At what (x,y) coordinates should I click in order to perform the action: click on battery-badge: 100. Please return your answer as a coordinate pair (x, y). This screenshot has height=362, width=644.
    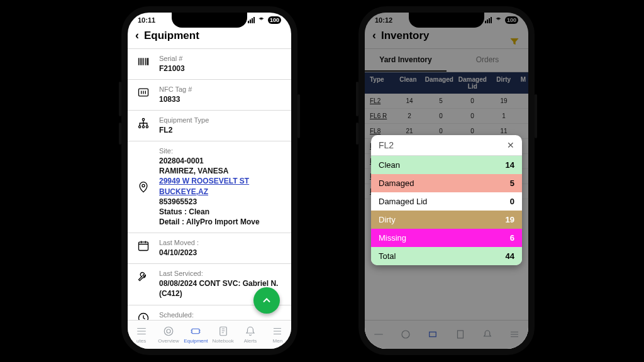
    Looking at the image, I should click on (274, 20).